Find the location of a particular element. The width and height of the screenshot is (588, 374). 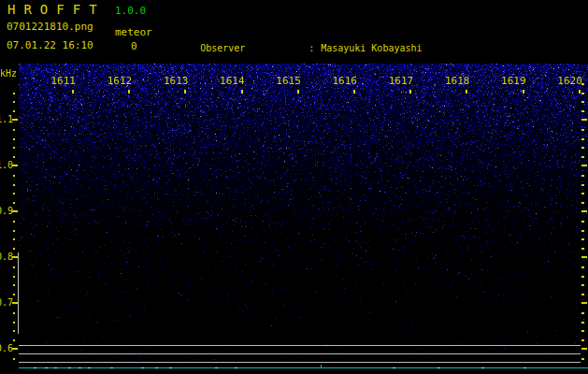

time-tick-label: 1616 is located at coordinates (344, 80).